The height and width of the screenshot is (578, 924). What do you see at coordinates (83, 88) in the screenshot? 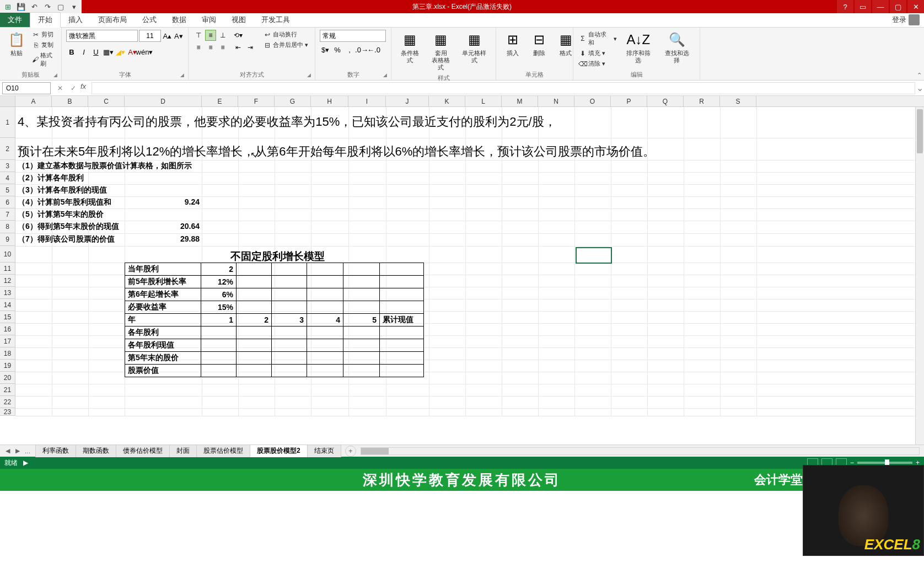
I see `fx-icon: fx` at bounding box center [83, 88].